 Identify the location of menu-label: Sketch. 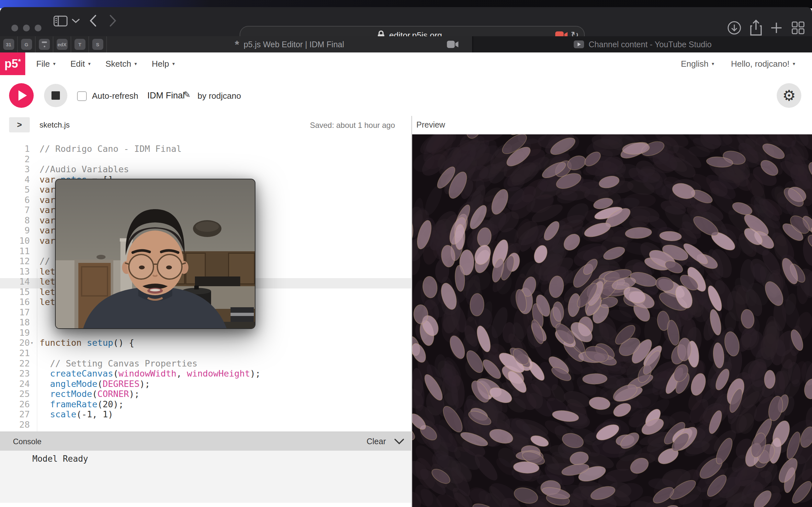
(119, 64).